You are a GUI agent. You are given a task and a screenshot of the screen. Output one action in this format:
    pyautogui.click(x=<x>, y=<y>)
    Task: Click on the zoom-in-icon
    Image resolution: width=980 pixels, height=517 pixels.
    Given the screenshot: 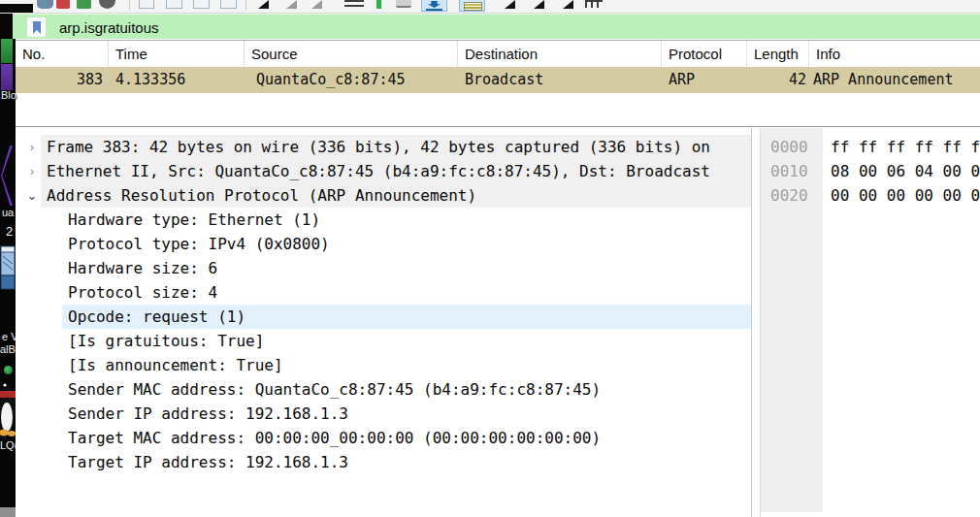 What is the action you would take?
    pyautogui.click(x=510, y=4)
    